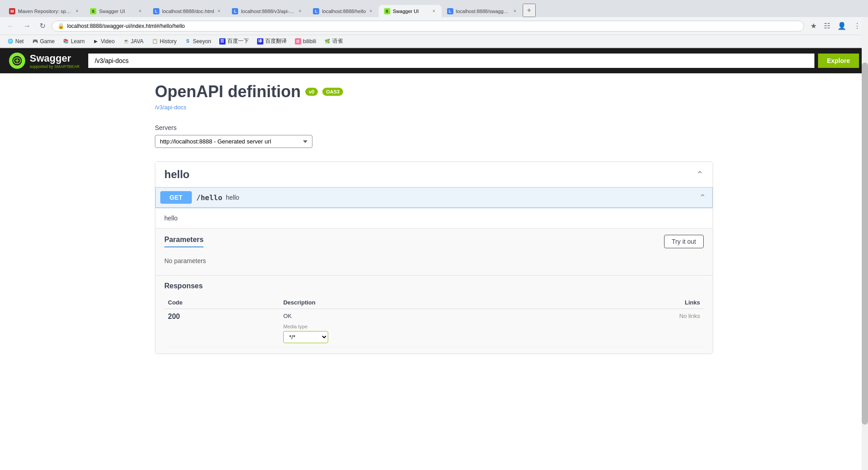 The image size is (868, 470). I want to click on bookmark-game-icon: 🎮, so click(35, 41).